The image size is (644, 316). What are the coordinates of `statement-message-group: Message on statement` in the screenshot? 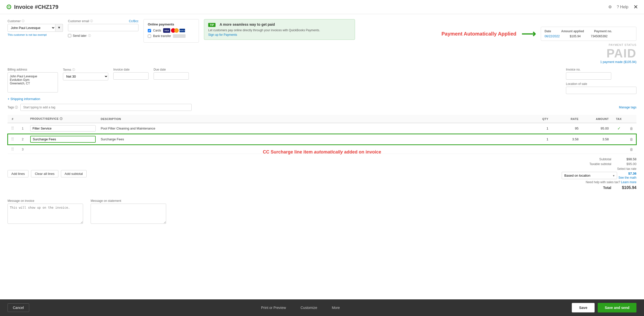 It's located at (128, 211).